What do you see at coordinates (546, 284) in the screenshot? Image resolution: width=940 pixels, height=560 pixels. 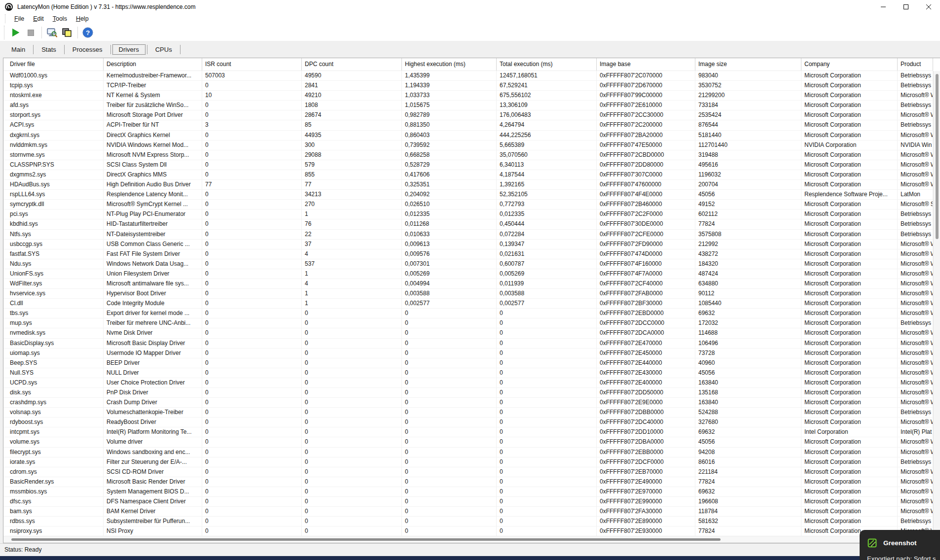 I see `cell-total-execution: 0,011939` at bounding box center [546, 284].